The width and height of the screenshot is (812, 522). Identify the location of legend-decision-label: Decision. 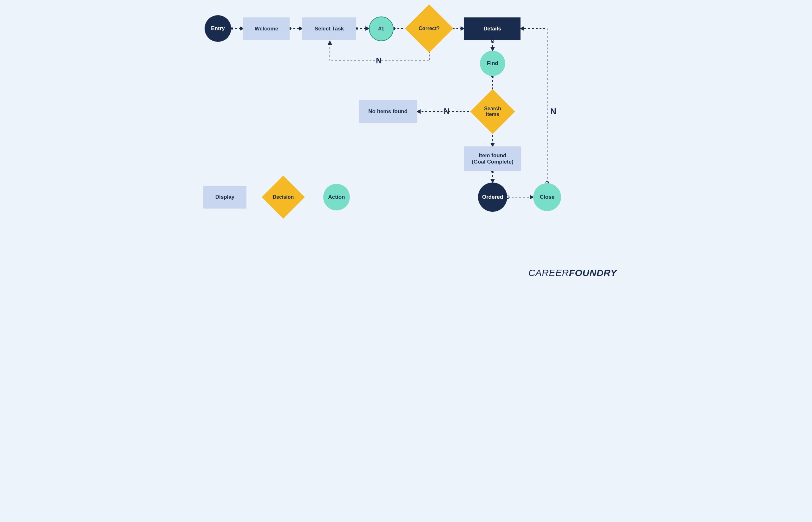
(284, 197).